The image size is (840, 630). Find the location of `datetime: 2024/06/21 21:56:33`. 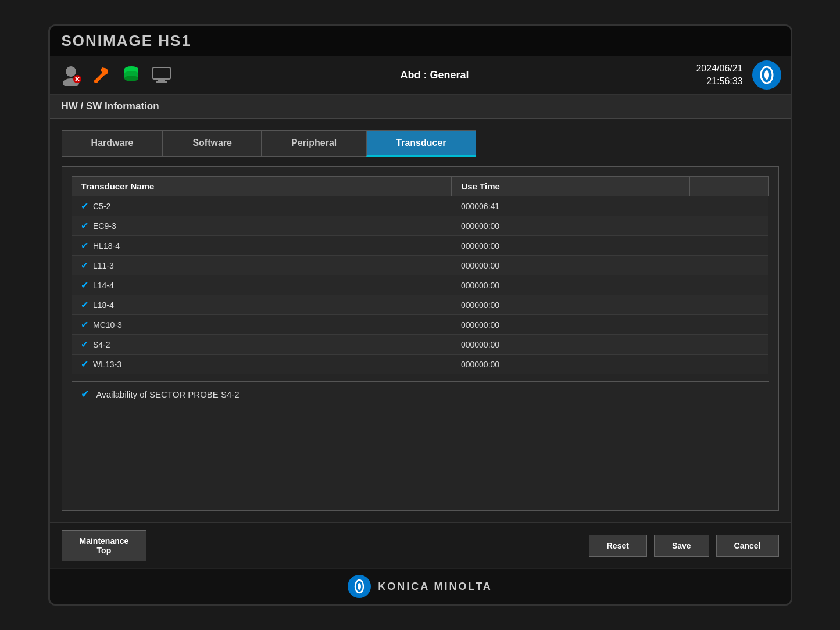

datetime: 2024/06/21 21:56:33 is located at coordinates (719, 76).